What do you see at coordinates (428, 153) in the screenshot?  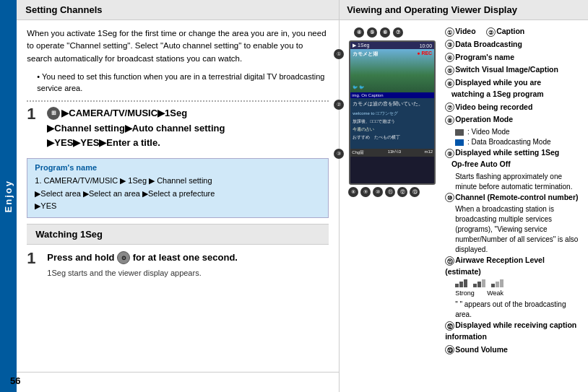 I see `footer-right: m12` at bounding box center [428, 153].